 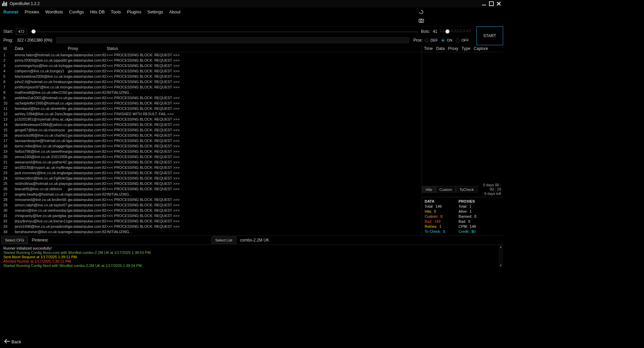 I want to click on hits-table-header: Time Data Proxy Type Capture, so click(x=463, y=49).